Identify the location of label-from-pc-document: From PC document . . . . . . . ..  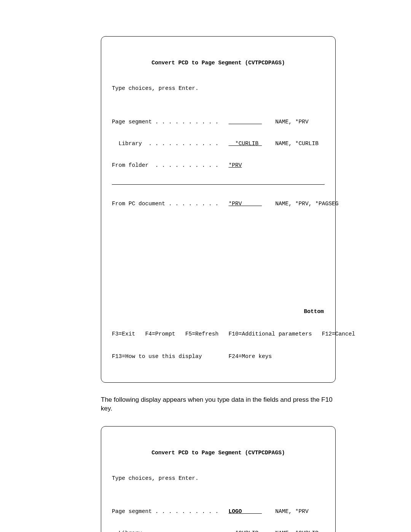
(165, 204).